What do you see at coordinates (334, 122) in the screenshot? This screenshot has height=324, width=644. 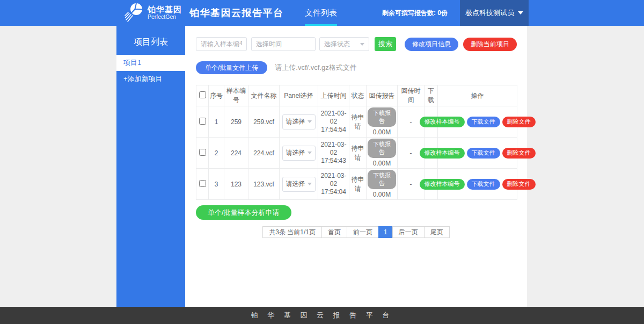 I see `cell-upload-time: 2021-03-02 17:54:54` at bounding box center [334, 122].